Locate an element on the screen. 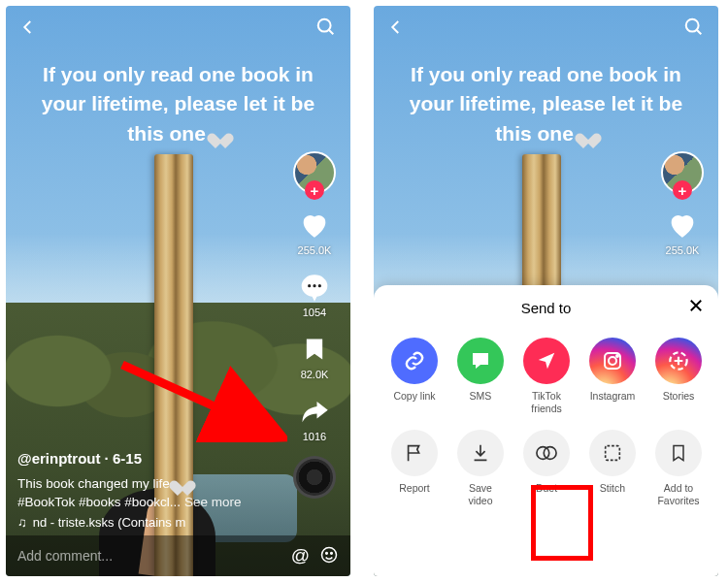  hashtags: #BookTok #books #bookcl... See more is located at coordinates (146, 502).